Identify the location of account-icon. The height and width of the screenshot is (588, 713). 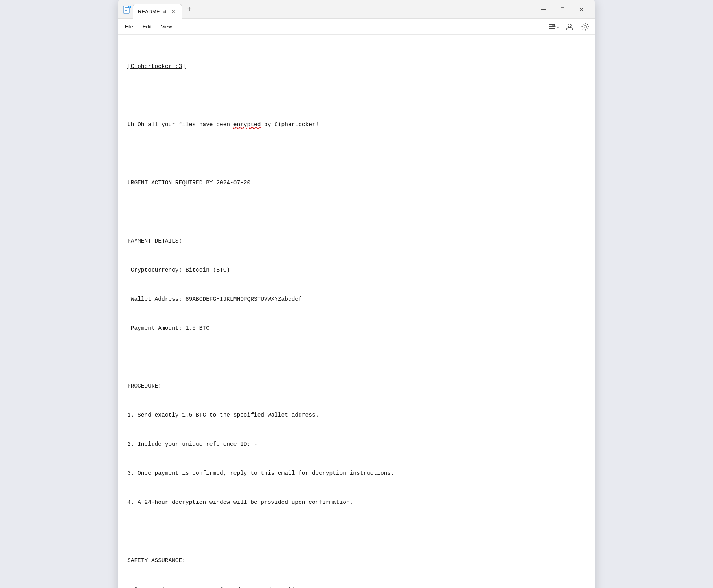
(570, 27).